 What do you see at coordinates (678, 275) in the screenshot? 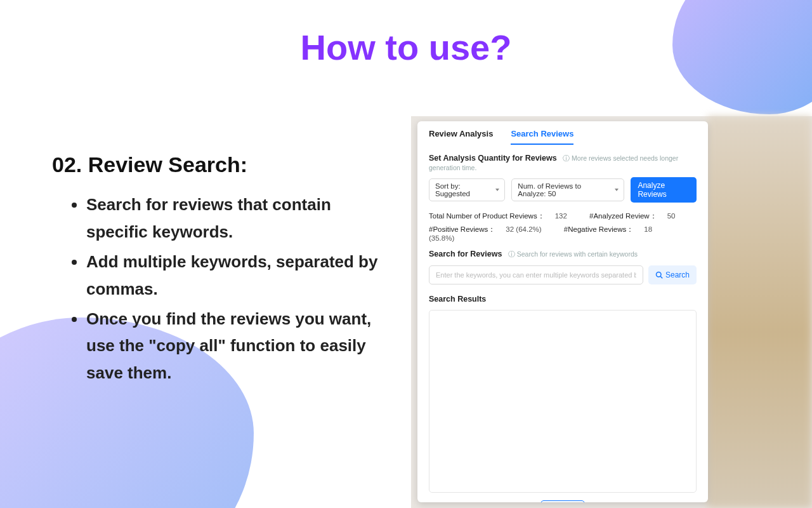
I see `search-button-label: Search` at bounding box center [678, 275].